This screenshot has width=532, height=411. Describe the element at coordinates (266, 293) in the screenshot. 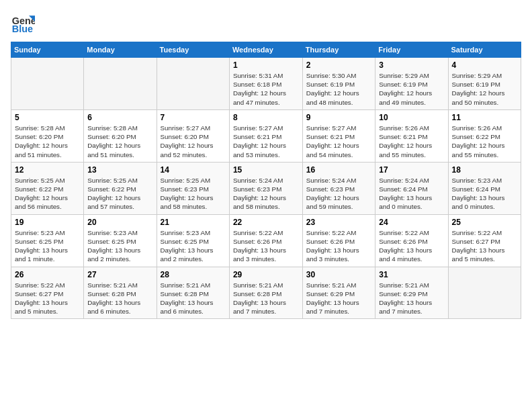

I see `calendar-cell: 29Sunrise: 5:21 AM Sunset: 6:28 PM Dayli…` at that location.